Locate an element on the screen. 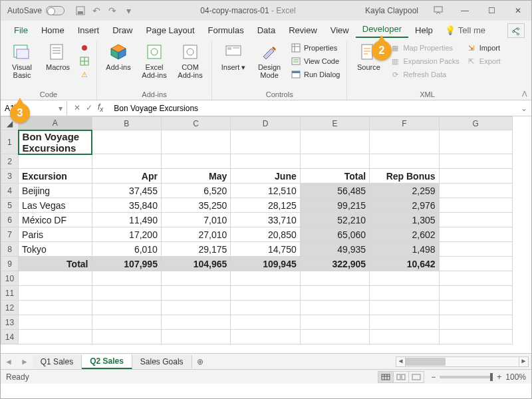  row-header: 10 is located at coordinates (10, 279).